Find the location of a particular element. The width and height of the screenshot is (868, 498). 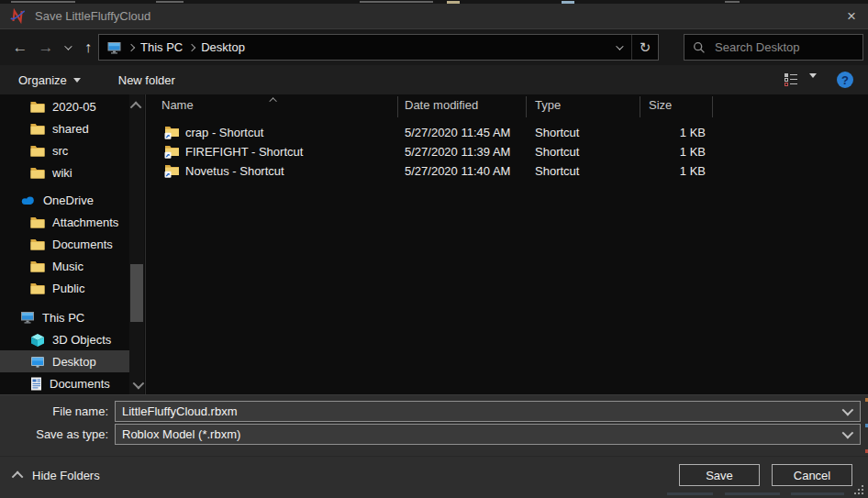

file-name: crap - Shortcut is located at coordinates (224, 132).